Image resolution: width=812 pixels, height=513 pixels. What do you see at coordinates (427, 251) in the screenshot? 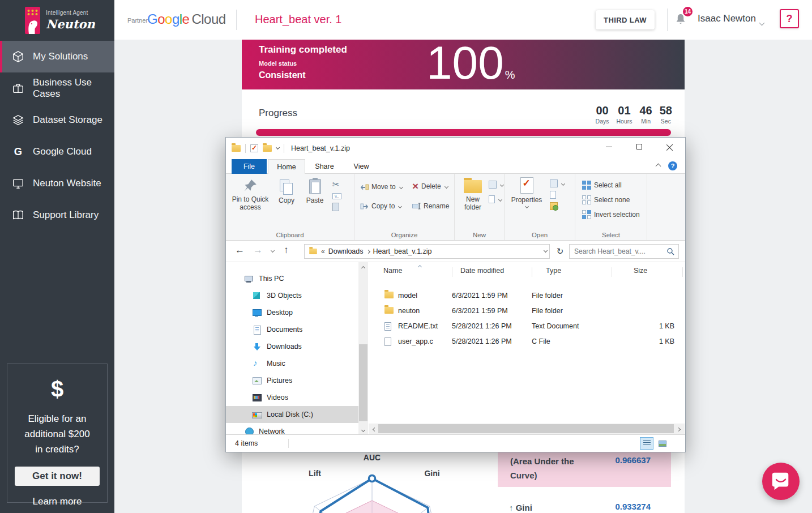
I see `address-box: « Downloads Heart_beat_v.1.zip` at bounding box center [427, 251].